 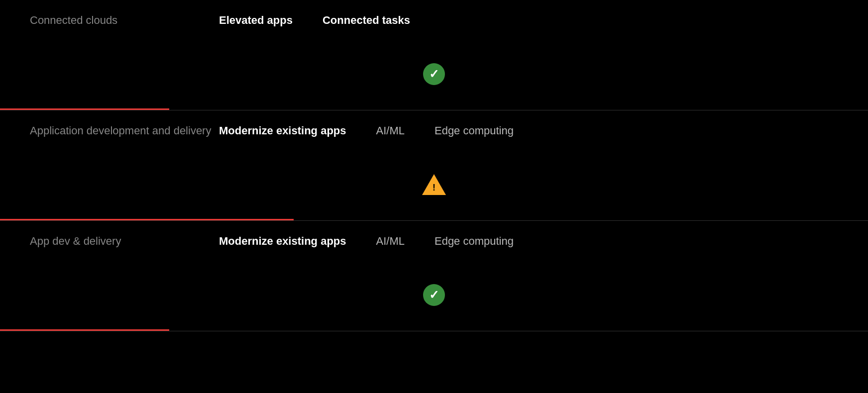 I want to click on row-1-progress, so click(x=85, y=109).